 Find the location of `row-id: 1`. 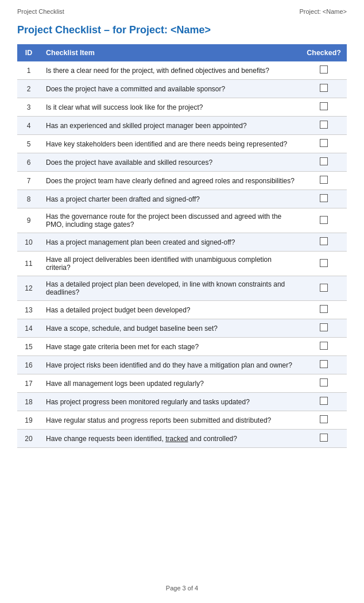

row-id: 1 is located at coordinates (29, 71).